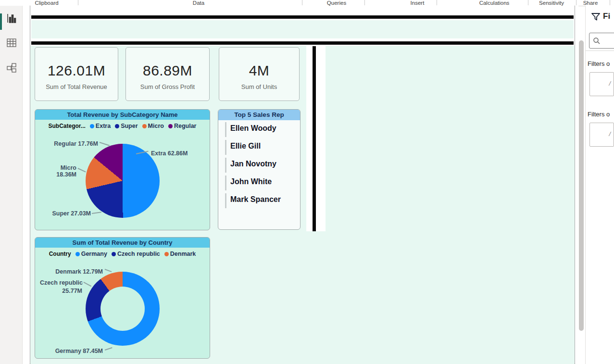 This screenshot has width=614, height=364. Describe the element at coordinates (596, 17) in the screenshot. I see `filter-funnel-icon` at that location.